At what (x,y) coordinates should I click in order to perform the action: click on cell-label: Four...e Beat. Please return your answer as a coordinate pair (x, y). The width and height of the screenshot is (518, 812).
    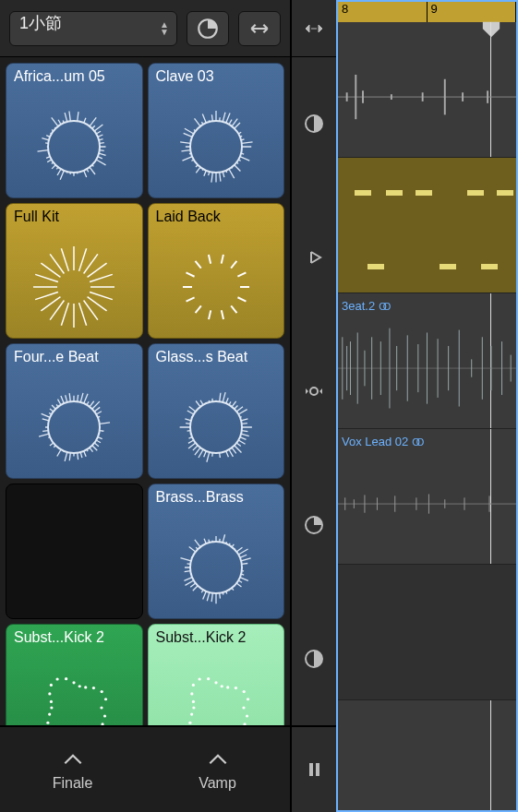
    Looking at the image, I should click on (74, 357).